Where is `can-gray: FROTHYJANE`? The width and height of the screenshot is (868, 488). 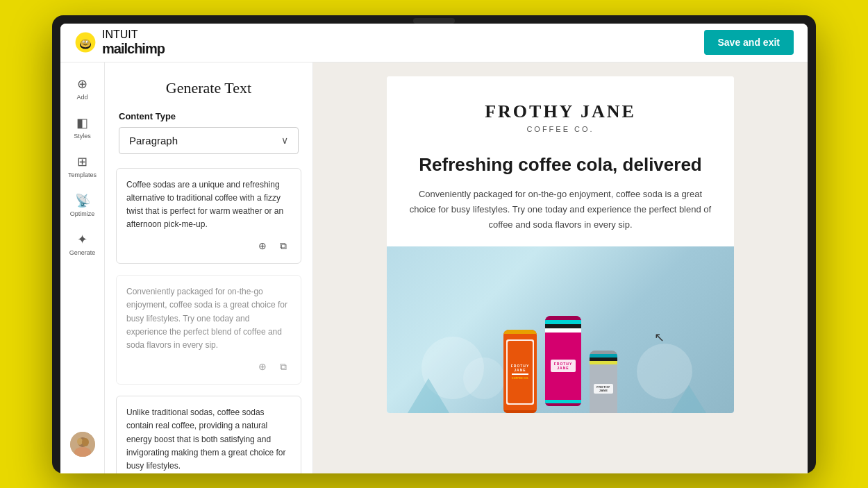
can-gray: FROTHYJANE is located at coordinates (603, 382).